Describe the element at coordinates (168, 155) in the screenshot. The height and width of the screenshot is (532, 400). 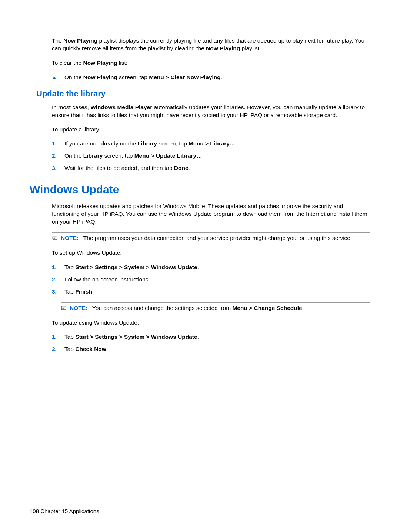
I see `text-bold: Menu > Update Library…` at that location.